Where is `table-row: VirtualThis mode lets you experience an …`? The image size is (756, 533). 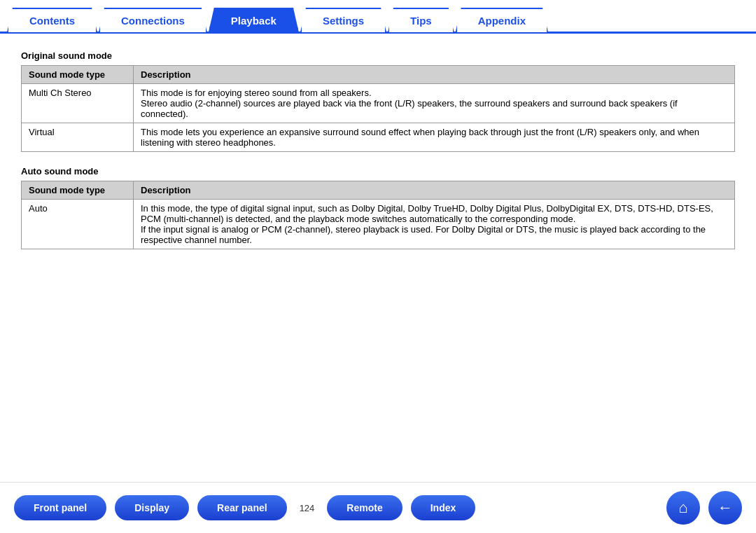 table-row: VirtualThis mode lets you experience an … is located at coordinates (378, 137).